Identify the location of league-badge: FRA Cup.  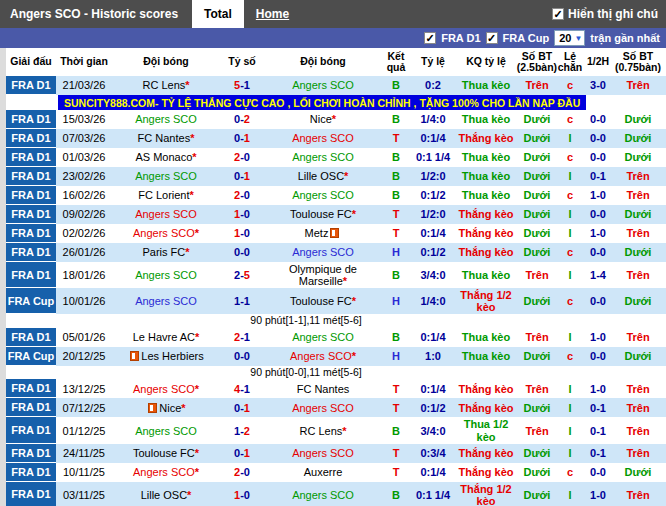
(31, 301).